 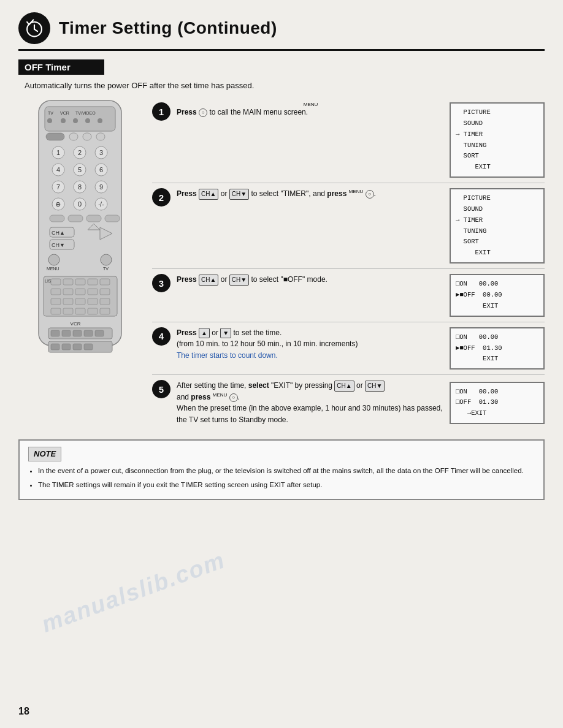 I want to click on note-list: In the event of a power cut, disconnecti…, so click(x=286, y=478).